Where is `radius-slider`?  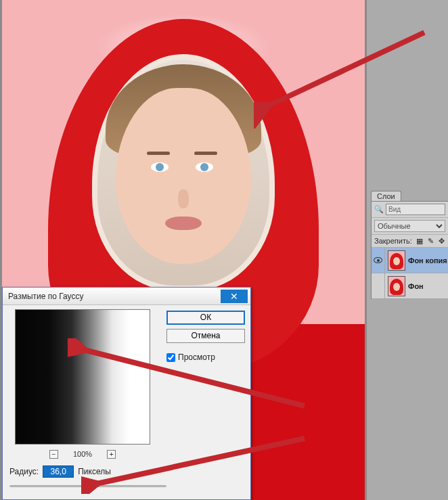
radius-slider is located at coordinates (88, 486).